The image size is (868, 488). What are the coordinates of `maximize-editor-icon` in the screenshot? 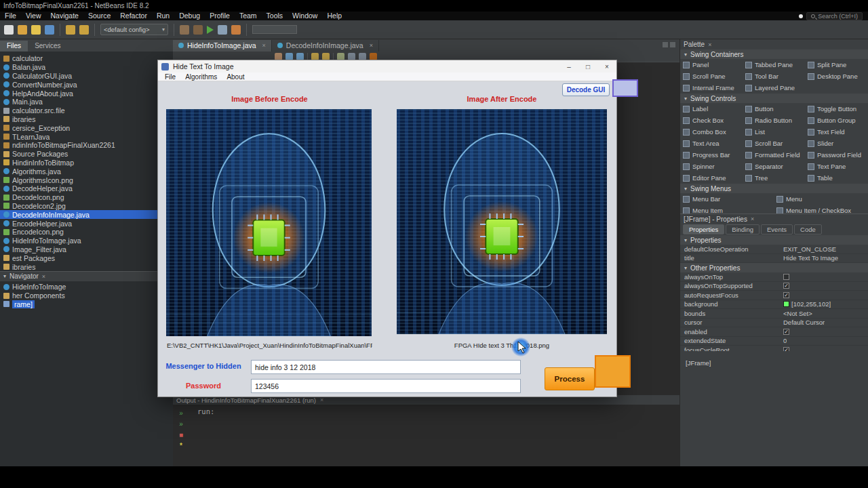 It's located at (673, 45).